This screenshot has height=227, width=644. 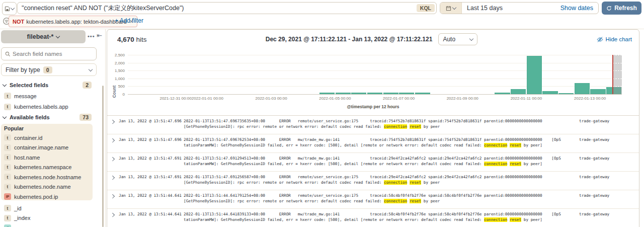 I want to click on show-dates-button: Show dates, so click(x=580, y=8).